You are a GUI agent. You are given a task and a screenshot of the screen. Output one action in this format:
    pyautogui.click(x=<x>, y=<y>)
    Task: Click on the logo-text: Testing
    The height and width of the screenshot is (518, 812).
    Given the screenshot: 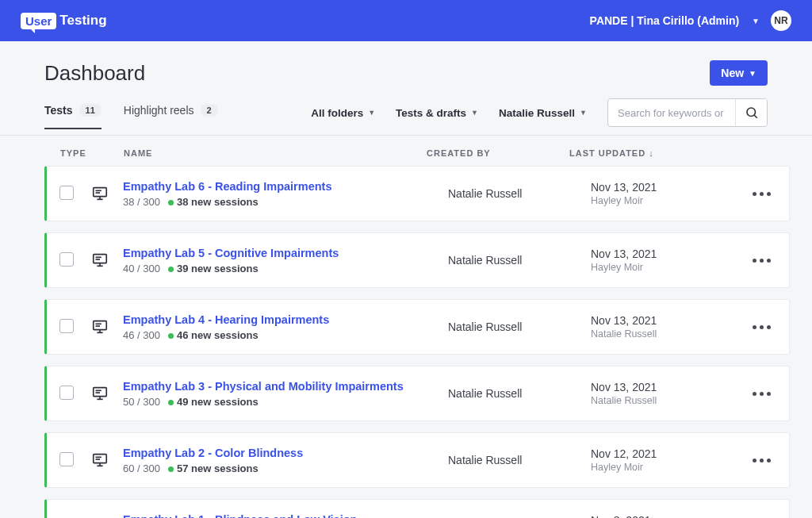 What is the action you would take?
    pyautogui.click(x=82, y=21)
    